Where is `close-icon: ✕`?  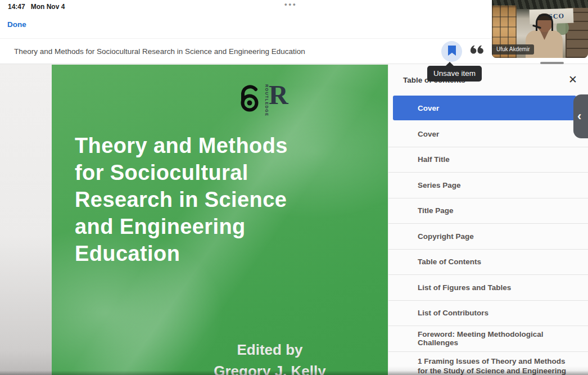
close-icon: ✕ is located at coordinates (573, 80).